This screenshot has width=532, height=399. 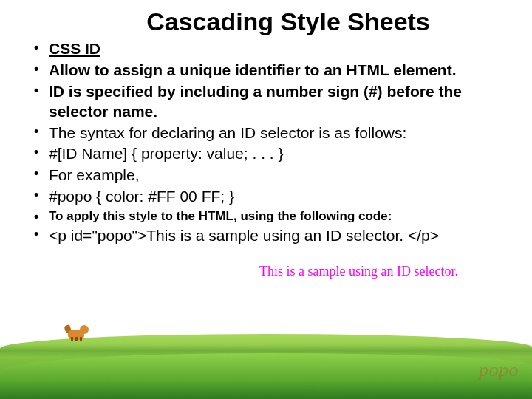 I want to click on bullet-apply-html: To apply this style to the HTML, using t…, so click(x=272, y=216).